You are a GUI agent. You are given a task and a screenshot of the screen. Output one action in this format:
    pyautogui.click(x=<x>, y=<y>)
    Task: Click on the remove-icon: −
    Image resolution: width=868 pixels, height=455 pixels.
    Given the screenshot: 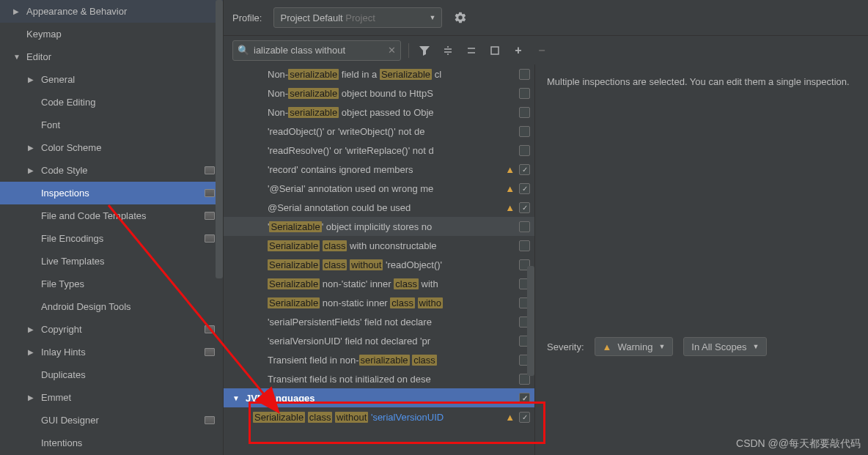 What is the action you would take?
    pyautogui.click(x=542, y=51)
    